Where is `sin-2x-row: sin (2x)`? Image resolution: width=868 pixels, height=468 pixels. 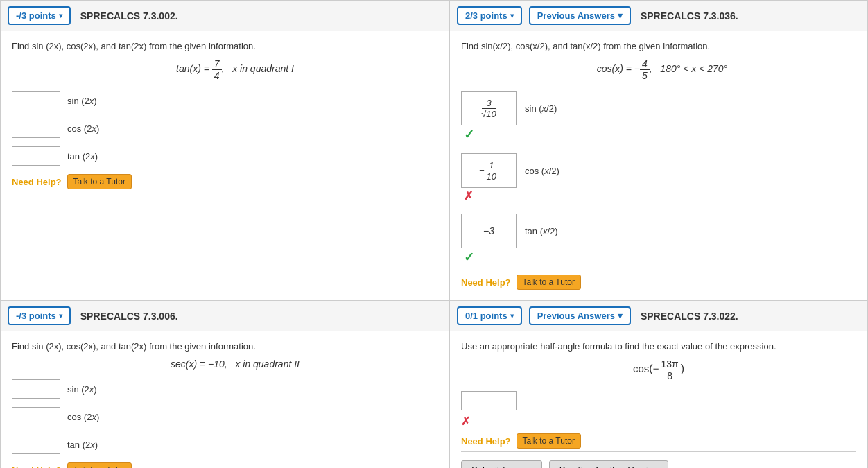
sin-2x-row: sin (2x) is located at coordinates (225, 101).